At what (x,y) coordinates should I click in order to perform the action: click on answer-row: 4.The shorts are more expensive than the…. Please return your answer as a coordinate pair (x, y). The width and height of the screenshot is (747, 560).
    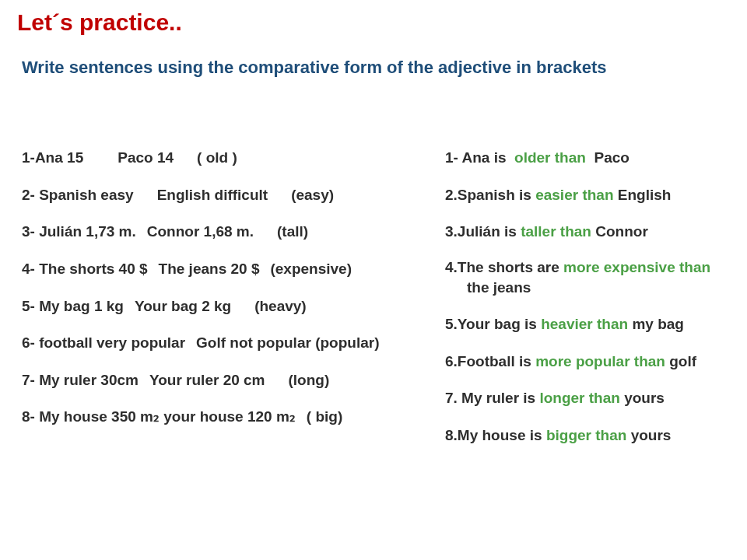
    Looking at the image, I should click on (589, 277).